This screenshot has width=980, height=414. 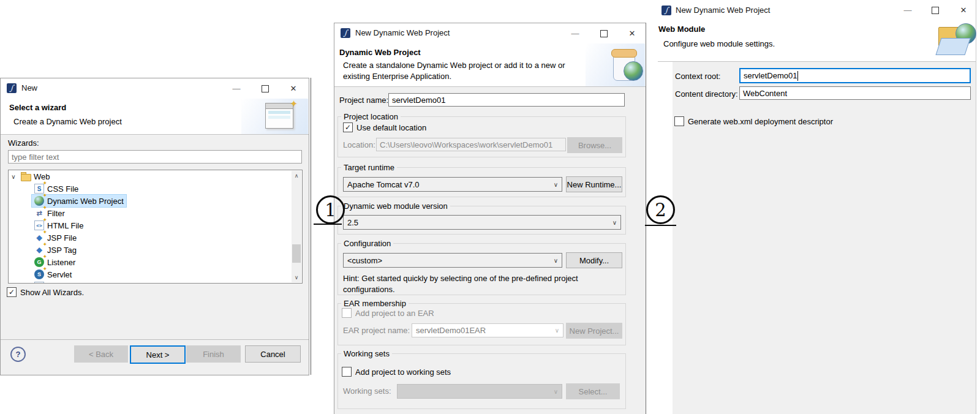 What do you see at coordinates (761, 121) in the screenshot?
I see `generate-webxml-label: Generate web.xml deployment descriptor` at bounding box center [761, 121].